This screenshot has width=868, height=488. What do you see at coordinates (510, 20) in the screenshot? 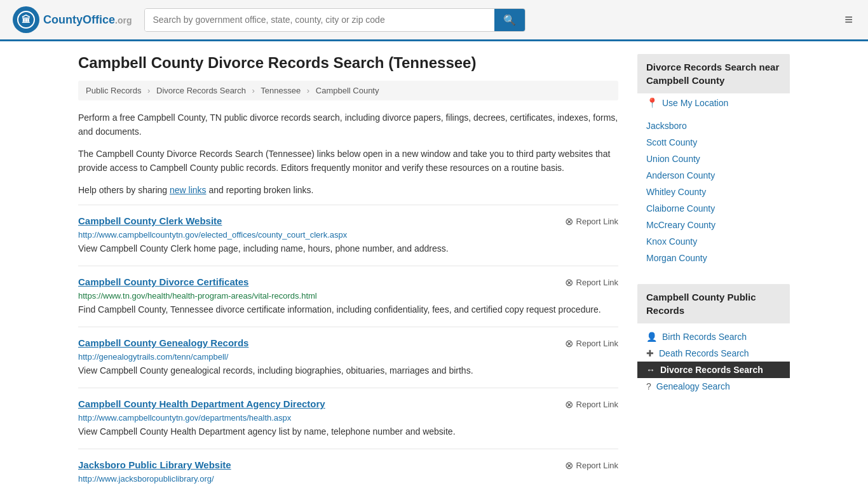
I see `search-button: 🔍` at bounding box center [510, 20].